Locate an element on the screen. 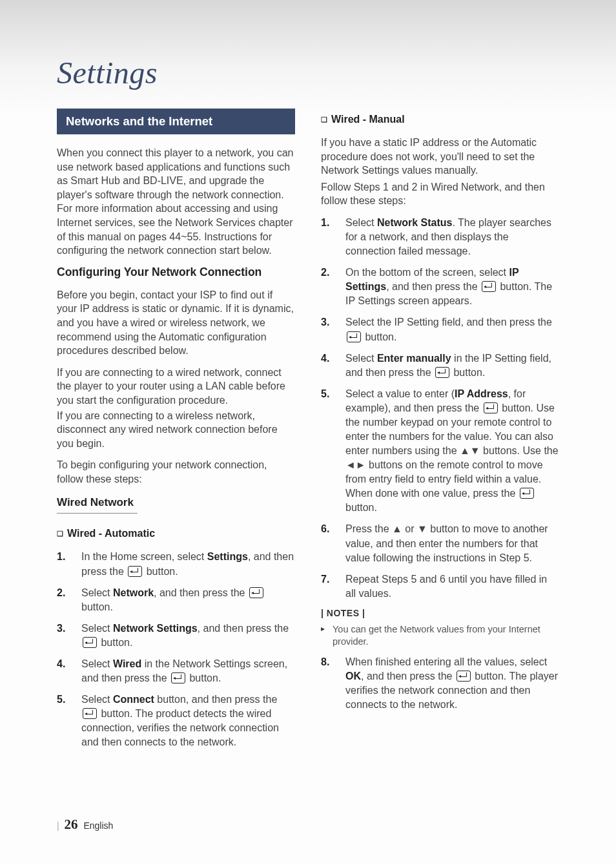  footer-lang: English is located at coordinates (98, 826).